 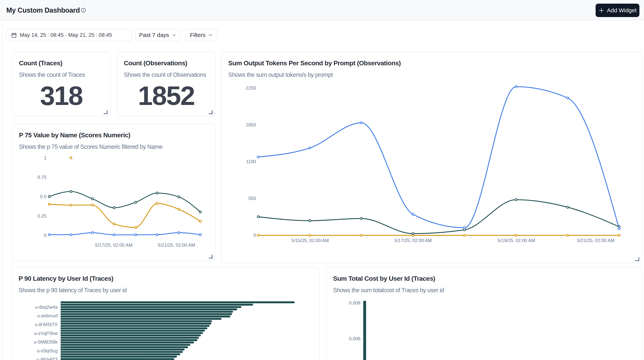 What do you see at coordinates (355, 303) in the screenshot?
I see `svg-text: 0.008` at bounding box center [355, 303].